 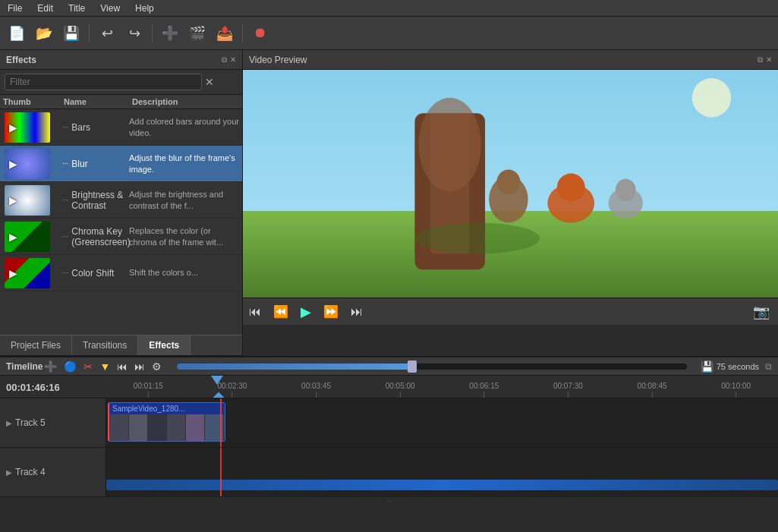 What do you see at coordinates (140, 367) in the screenshot?
I see `skip-fwd-button: ⏭` at bounding box center [140, 367].